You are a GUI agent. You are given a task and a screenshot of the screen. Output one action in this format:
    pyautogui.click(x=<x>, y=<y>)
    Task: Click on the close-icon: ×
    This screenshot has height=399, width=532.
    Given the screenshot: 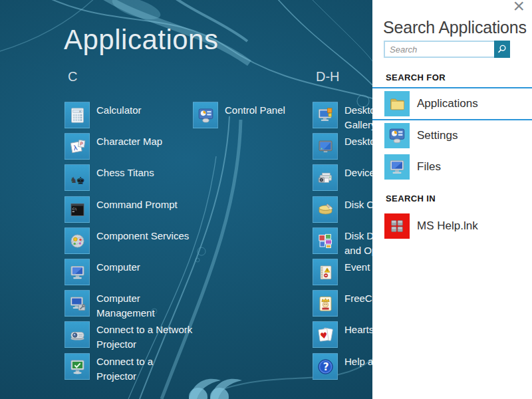 What is the action you would take?
    pyautogui.click(x=519, y=8)
    